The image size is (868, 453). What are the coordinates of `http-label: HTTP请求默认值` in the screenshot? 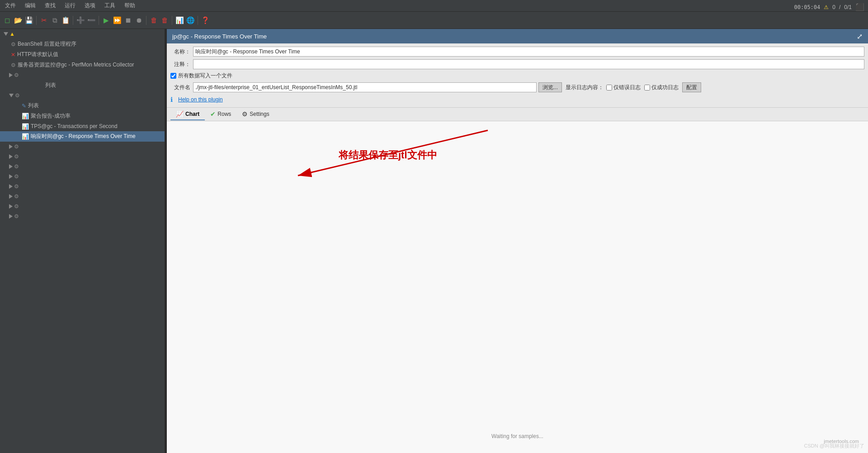 It's located at (38, 54).